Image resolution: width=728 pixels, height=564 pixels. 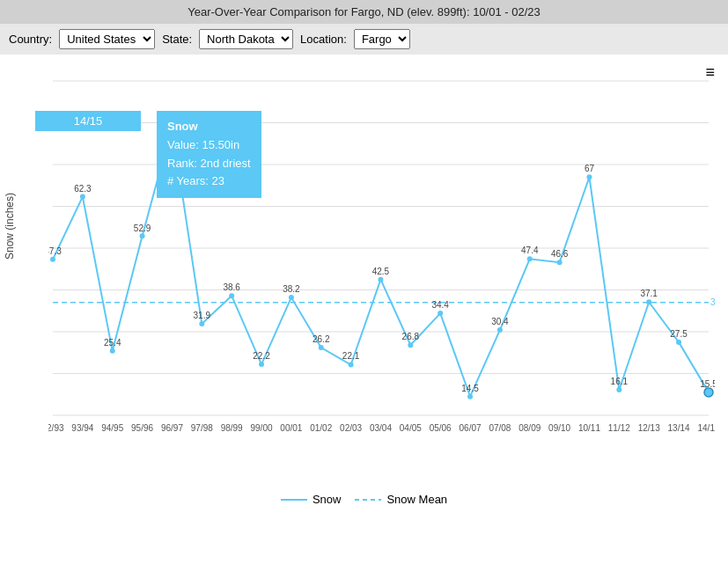 What do you see at coordinates (411, 336) in the screenshot?
I see `svg-text: 26.8` at bounding box center [411, 336].